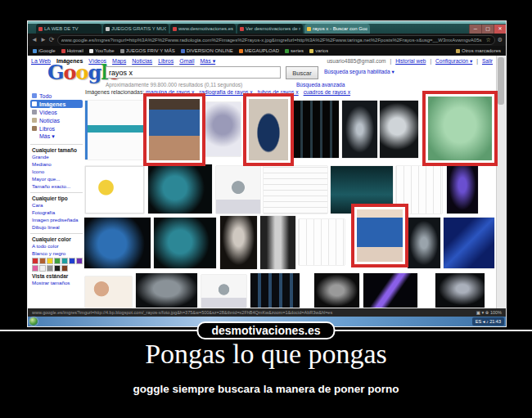 The height and width of the screenshot is (418, 532). Describe the element at coordinates (337, 29) in the screenshot. I see `browser-tab: rayos x - Buscar con Goo...` at that location.